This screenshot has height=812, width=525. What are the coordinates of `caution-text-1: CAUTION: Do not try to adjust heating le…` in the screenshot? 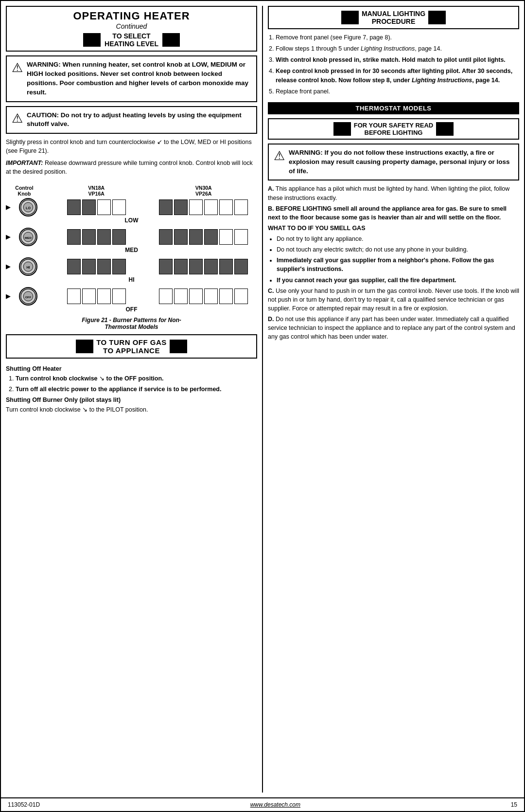 It's located at (139, 120).